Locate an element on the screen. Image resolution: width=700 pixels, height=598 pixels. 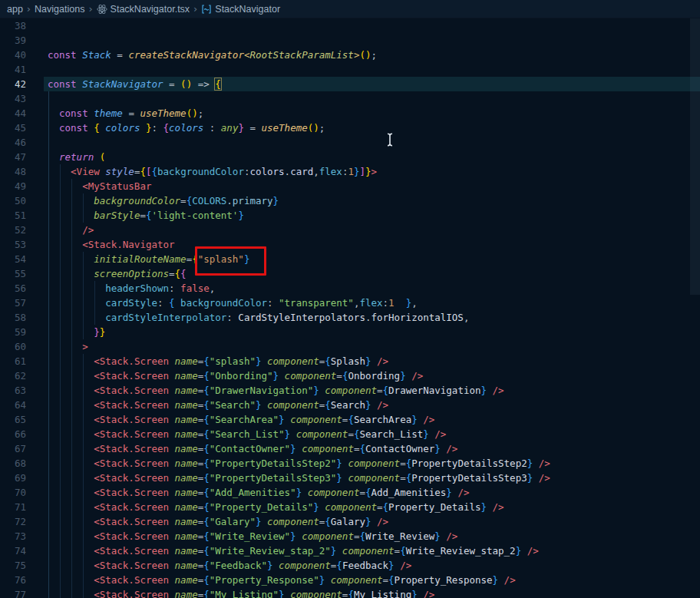
code-line: 43 is located at coordinates (350, 98).